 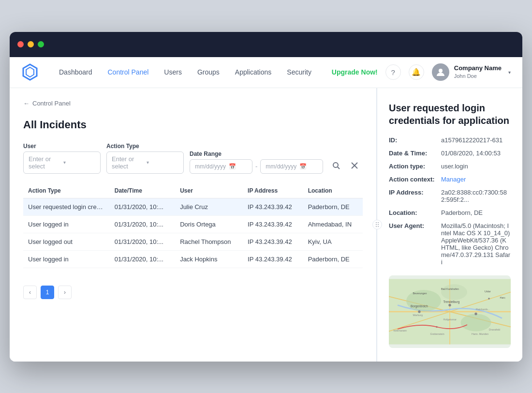 I want to click on app-logo, so click(x=30, y=72).